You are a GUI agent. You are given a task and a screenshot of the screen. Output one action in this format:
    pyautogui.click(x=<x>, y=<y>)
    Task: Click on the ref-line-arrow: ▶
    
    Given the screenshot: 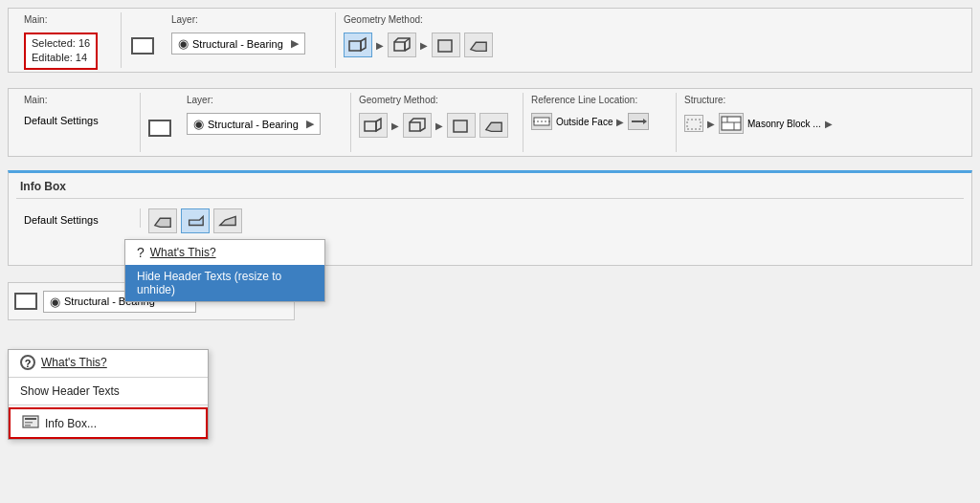 What is the action you would take?
    pyautogui.click(x=620, y=122)
    